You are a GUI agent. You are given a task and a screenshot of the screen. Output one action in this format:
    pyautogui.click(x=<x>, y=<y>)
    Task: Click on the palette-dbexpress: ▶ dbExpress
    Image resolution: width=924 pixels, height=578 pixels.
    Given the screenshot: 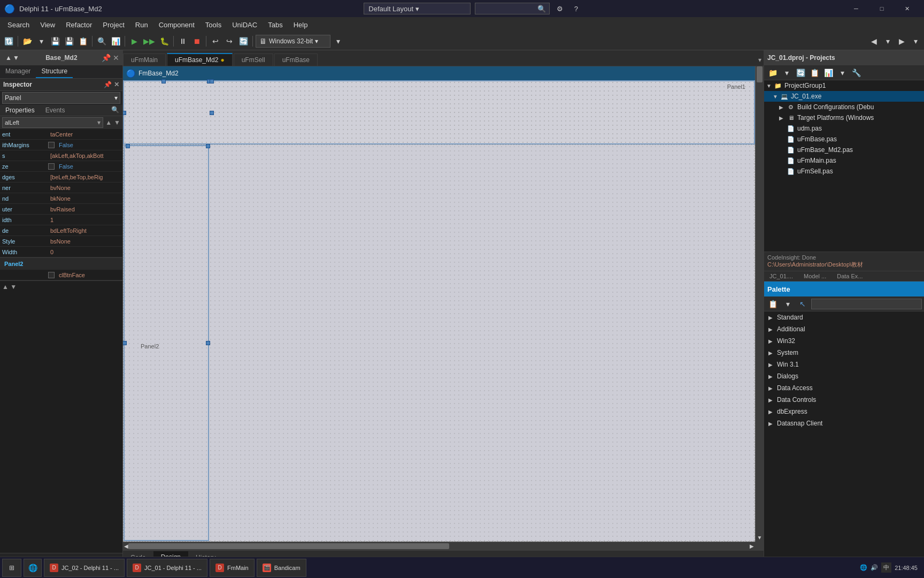 What is the action you would take?
    pyautogui.click(x=844, y=412)
    